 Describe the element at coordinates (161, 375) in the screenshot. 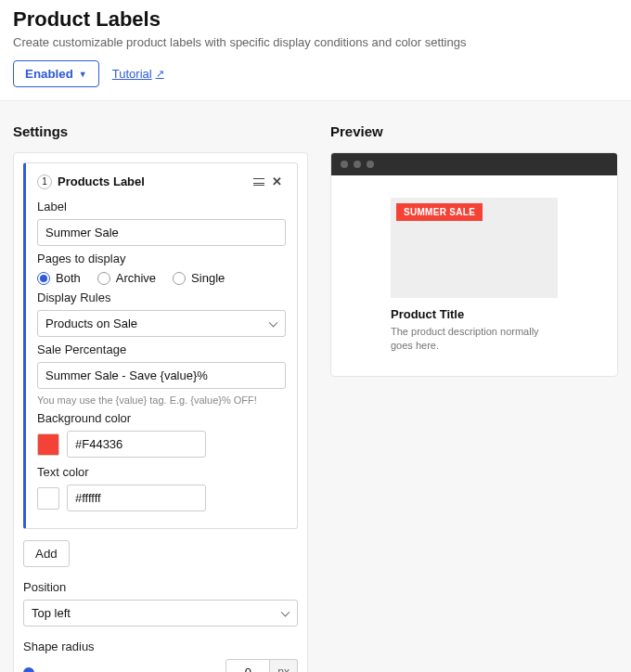

I see `sale-percentage-input` at that location.